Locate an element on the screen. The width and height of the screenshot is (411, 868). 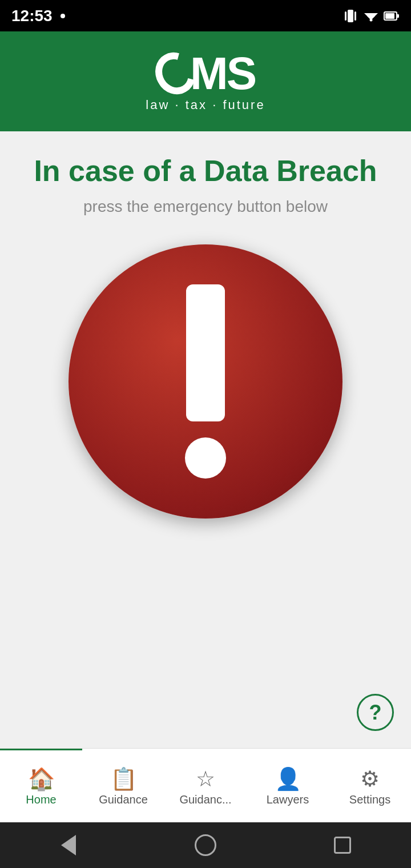
nav-label-guidance1: Guidance is located at coordinates (123, 799).